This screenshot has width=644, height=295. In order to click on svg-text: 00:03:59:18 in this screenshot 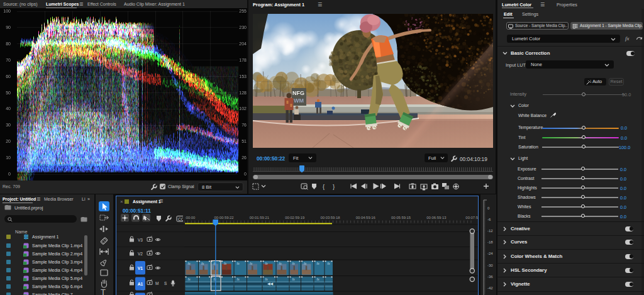, I will do `click(330, 218)`.